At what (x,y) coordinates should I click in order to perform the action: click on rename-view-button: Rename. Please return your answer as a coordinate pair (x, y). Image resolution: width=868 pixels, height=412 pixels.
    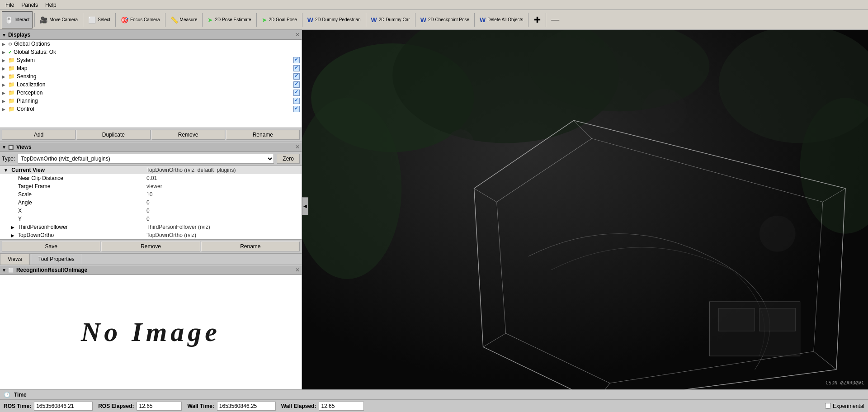
    Looking at the image, I should click on (250, 246).